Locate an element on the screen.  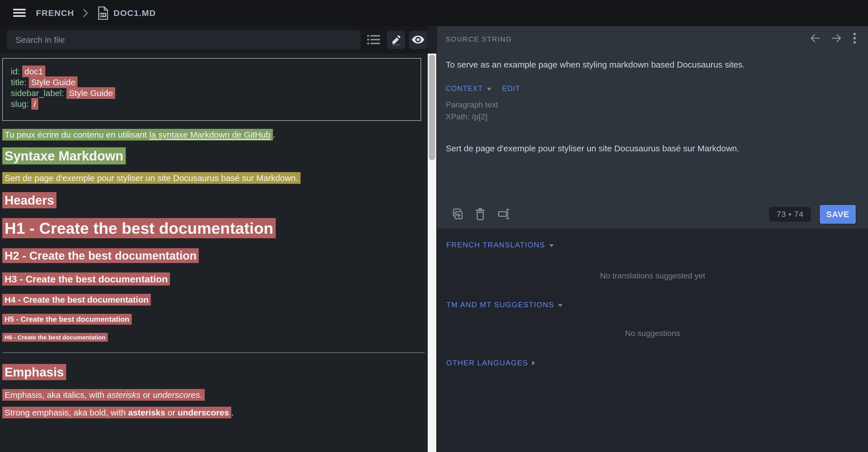
document-scrollbar is located at coordinates (432, 253).